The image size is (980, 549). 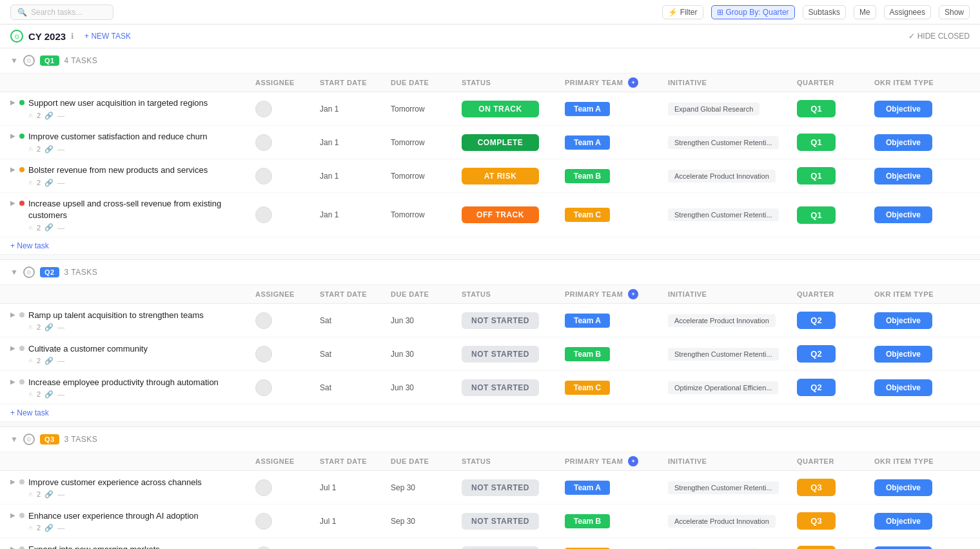 What do you see at coordinates (500, 215) in the screenshot?
I see `status-badge: OFF TRACK` at bounding box center [500, 215].